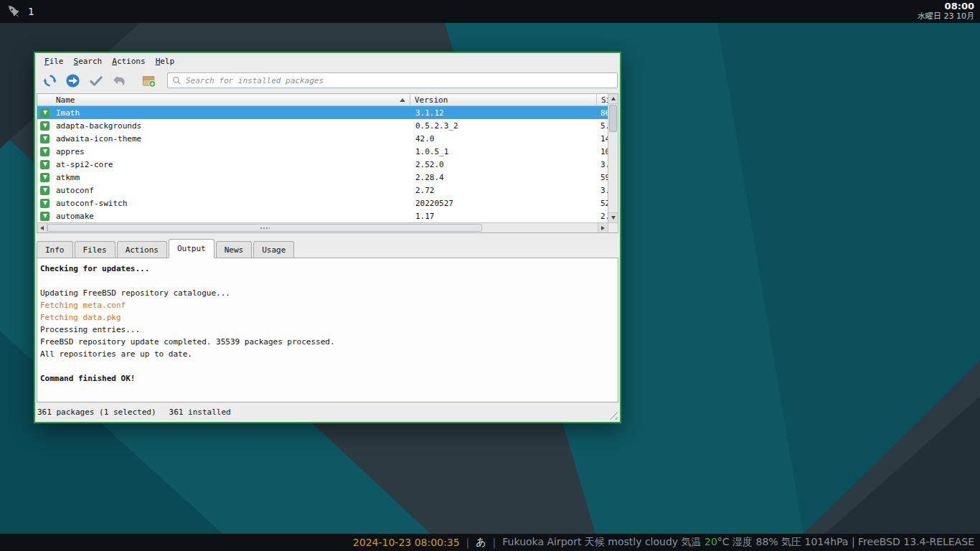 The width and height of the screenshot is (980, 551). What do you see at coordinates (327, 330) in the screenshot?
I see `output-line: Processing entries...` at bounding box center [327, 330].